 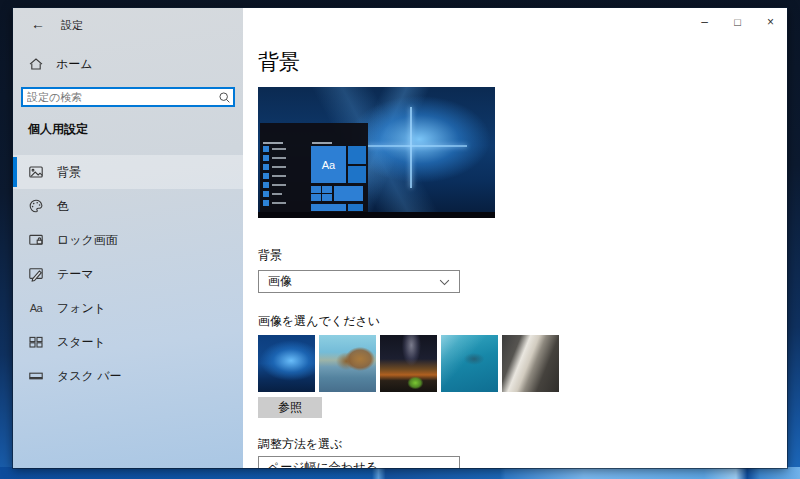 What do you see at coordinates (128, 342) in the screenshot?
I see `sidebar-item-start: スタート` at bounding box center [128, 342].